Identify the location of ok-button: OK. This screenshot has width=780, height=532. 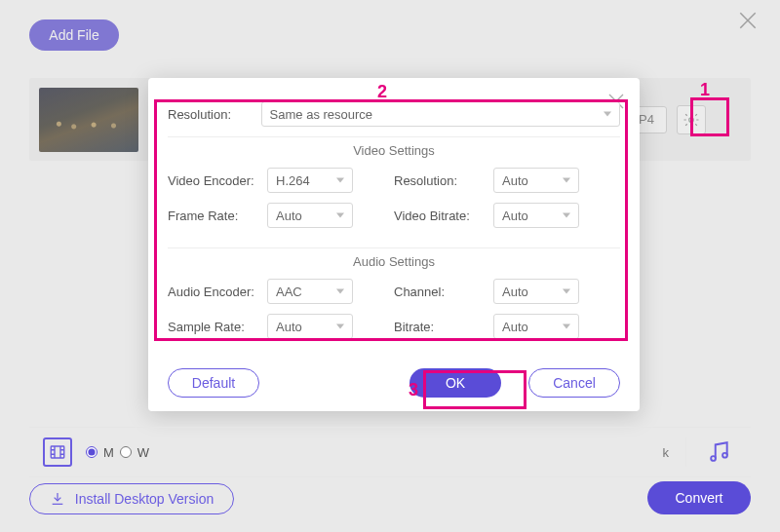
(455, 383).